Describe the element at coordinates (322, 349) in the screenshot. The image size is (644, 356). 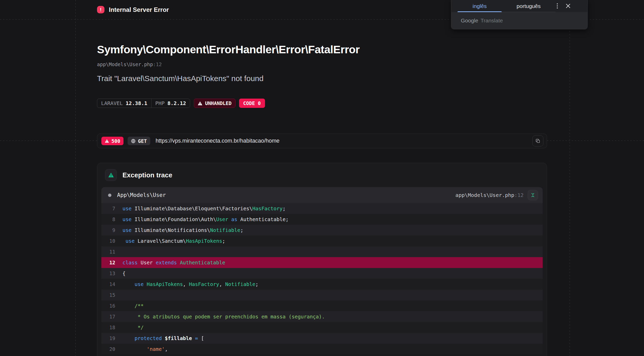
I see `code-line-20: 20 'name',` at that location.